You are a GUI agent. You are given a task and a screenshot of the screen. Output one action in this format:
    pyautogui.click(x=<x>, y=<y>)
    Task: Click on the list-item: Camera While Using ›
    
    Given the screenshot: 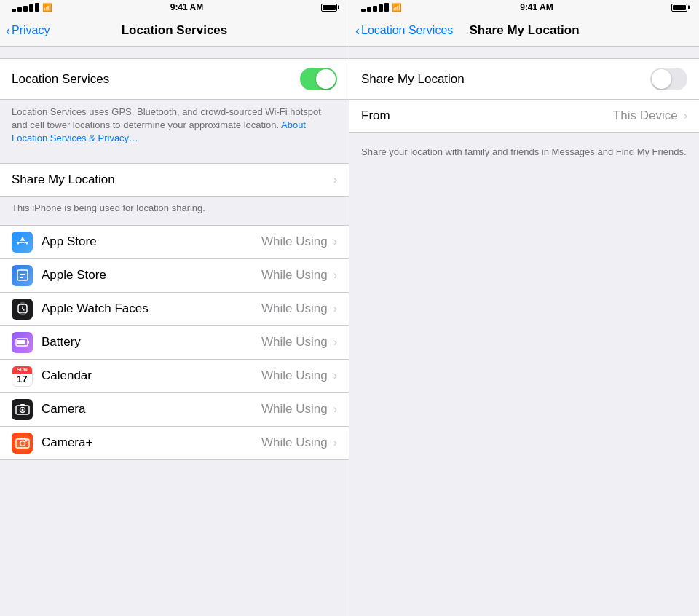 What is the action you would take?
    pyautogui.click(x=175, y=410)
    